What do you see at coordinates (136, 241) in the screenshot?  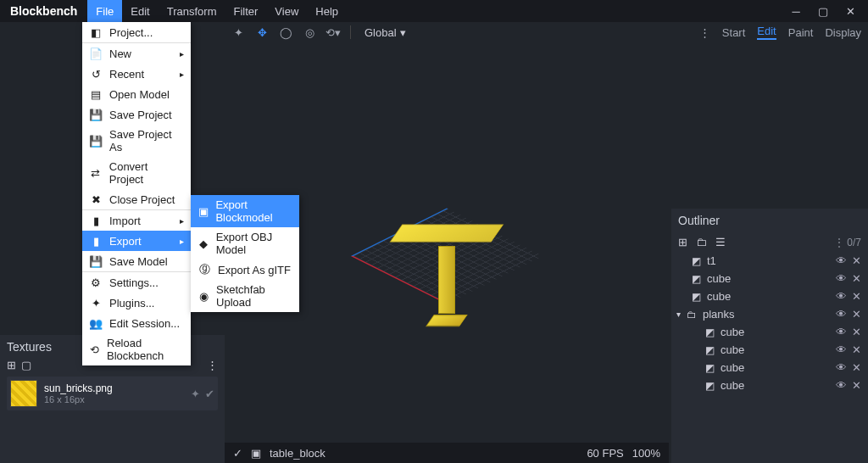 I see `file-menu-export: ▮Export▸` at bounding box center [136, 241].